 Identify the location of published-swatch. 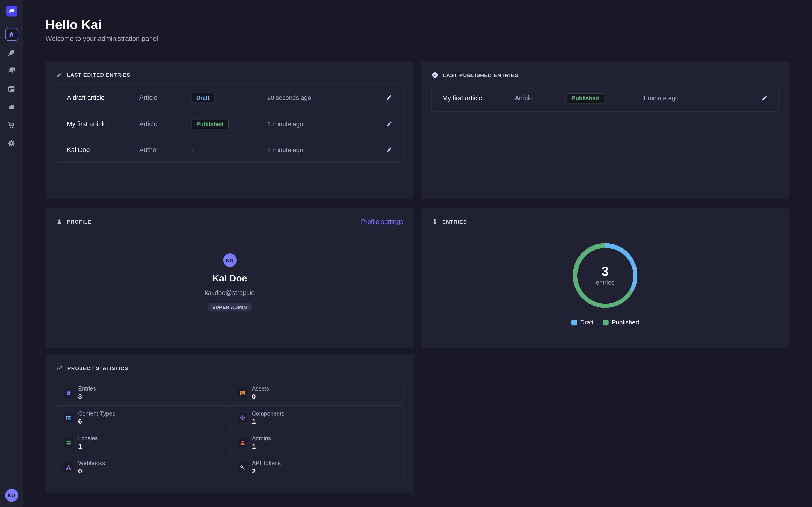
(606, 323).